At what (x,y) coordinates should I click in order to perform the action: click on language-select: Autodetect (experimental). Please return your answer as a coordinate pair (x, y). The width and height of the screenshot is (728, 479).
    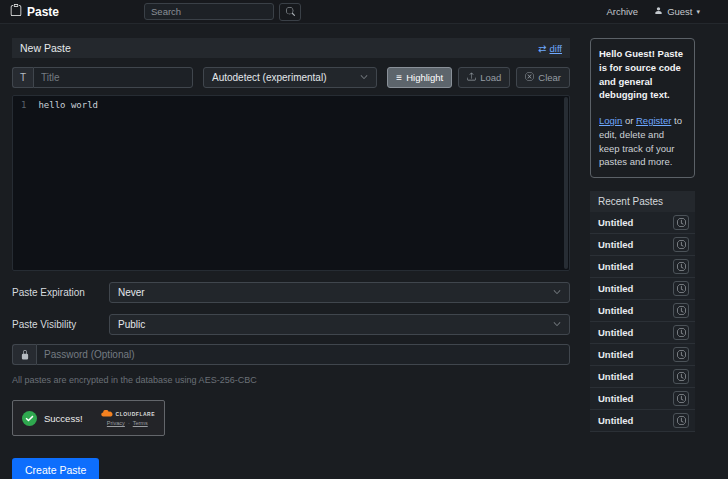
    Looking at the image, I should click on (290, 78).